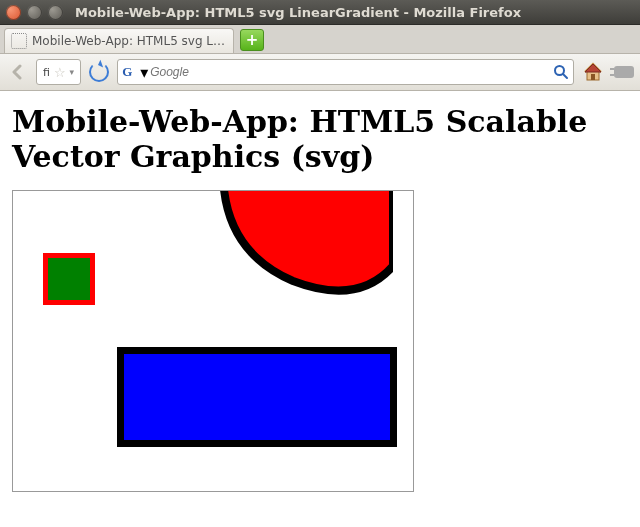 The height and width of the screenshot is (527, 640). I want to click on plugin-indicator-icon, so click(624, 72).